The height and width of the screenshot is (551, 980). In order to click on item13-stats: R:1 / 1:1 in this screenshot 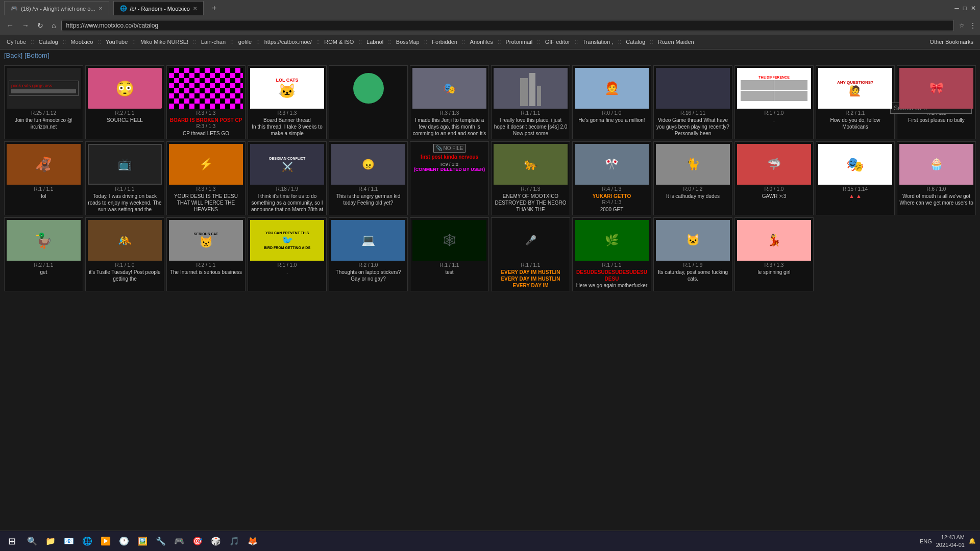, I will do `click(44, 189)`.